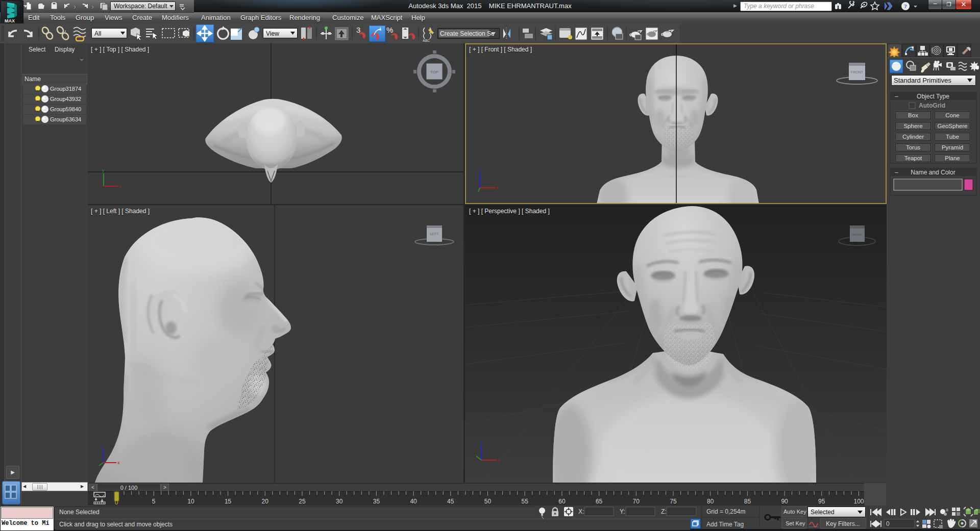 The width and height of the screenshot is (980, 531). Describe the element at coordinates (952, 158) in the screenshot. I see `svg-text: Plane` at that location.